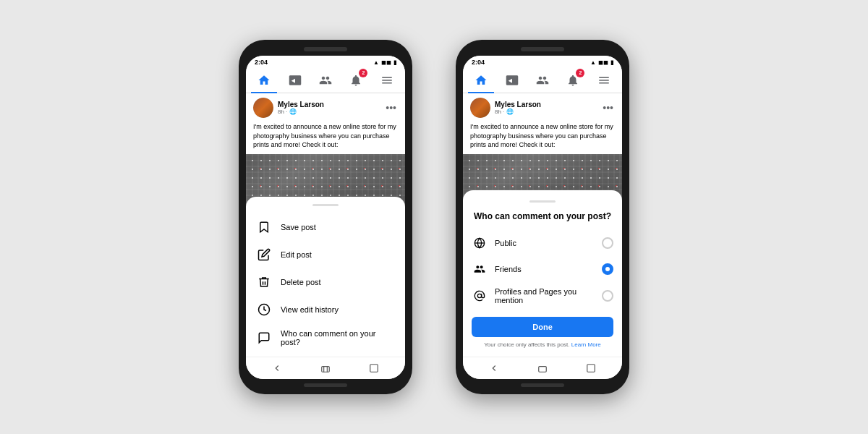 The image size is (868, 434). I want to click on fb-nav-right: 2, so click(542, 80).